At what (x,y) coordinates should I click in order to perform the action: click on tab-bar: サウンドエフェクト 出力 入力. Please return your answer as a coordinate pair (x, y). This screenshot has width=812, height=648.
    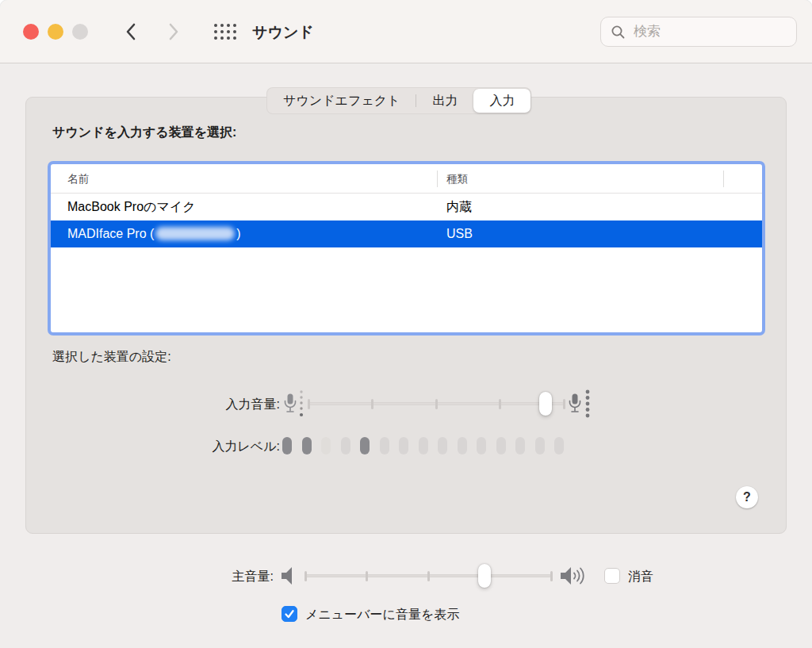
    Looking at the image, I should click on (399, 101).